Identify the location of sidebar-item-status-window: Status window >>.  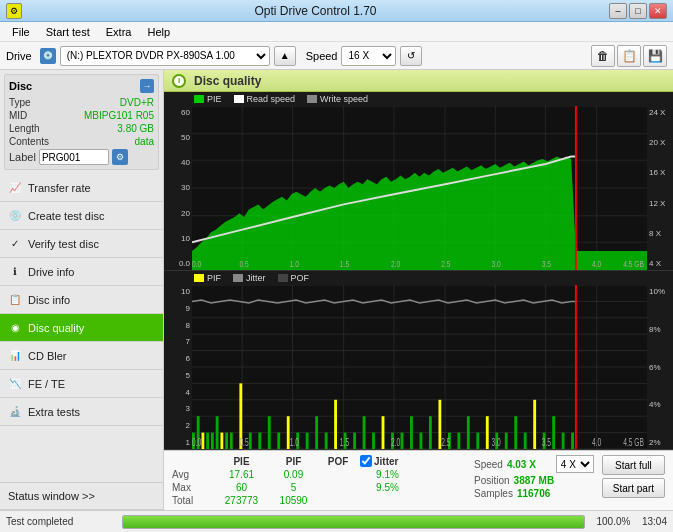
(82, 496).